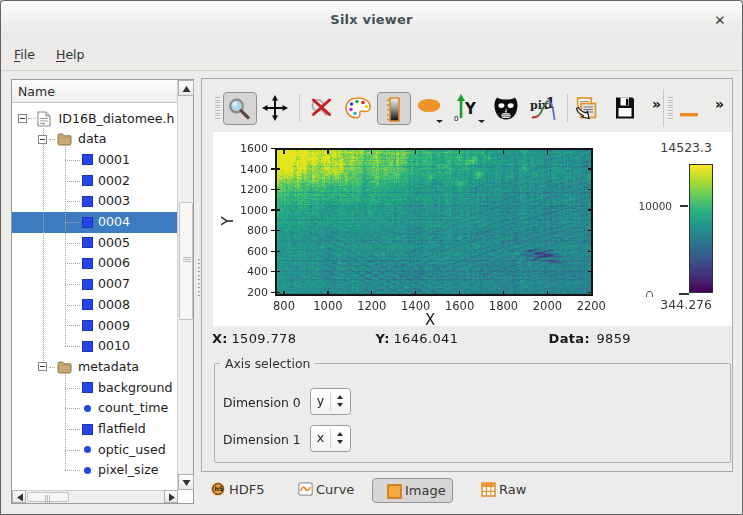 The height and width of the screenshot is (515, 743). Describe the element at coordinates (70, 54) in the screenshot. I see `menu-help: Help` at that location.